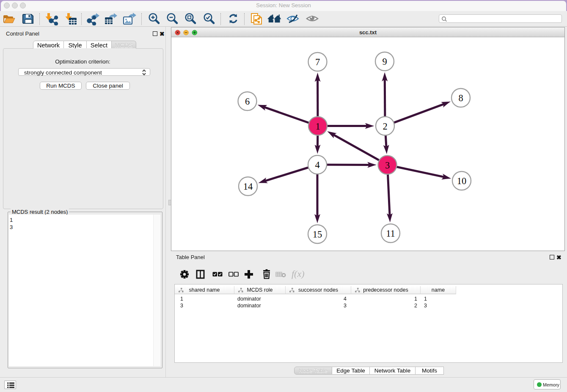 This screenshot has width=567, height=392. What do you see at coordinates (391, 234) in the screenshot?
I see `svg-text: 11` at bounding box center [391, 234].